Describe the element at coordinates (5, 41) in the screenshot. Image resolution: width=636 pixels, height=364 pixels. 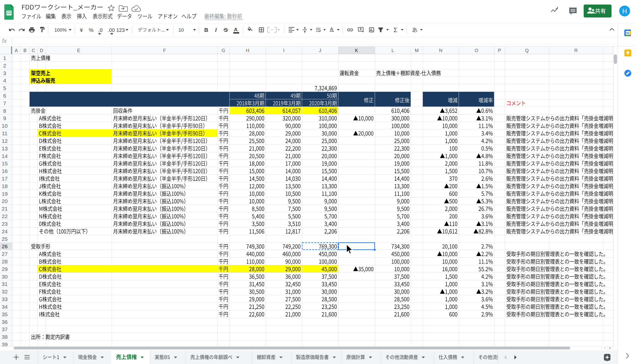
I see `svg-text: fx` at that location.